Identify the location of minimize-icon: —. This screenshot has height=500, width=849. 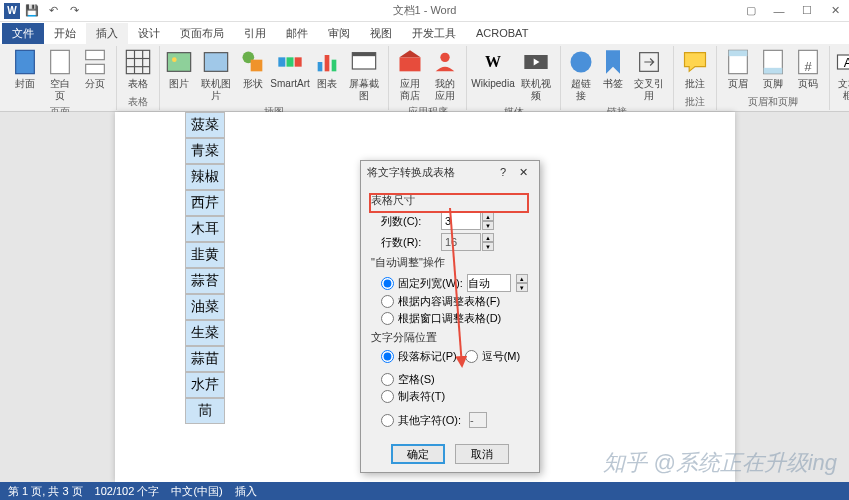
(779, 11).